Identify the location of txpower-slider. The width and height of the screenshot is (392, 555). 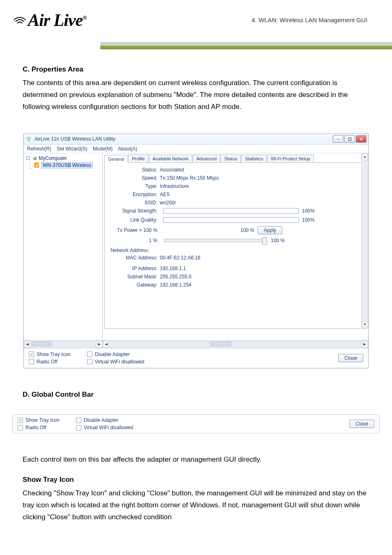
(215, 240).